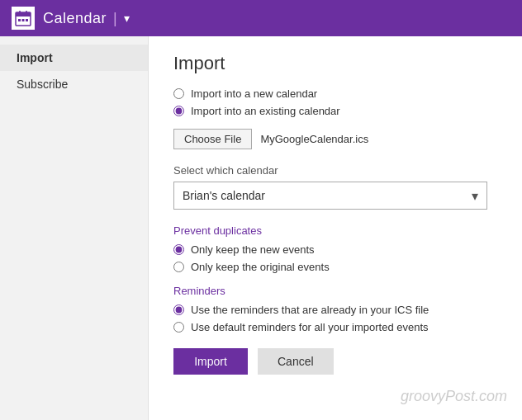 The height and width of the screenshot is (420, 522). What do you see at coordinates (74, 84) in the screenshot?
I see `sidebar-item-subscribe: Subscribe` at bounding box center [74, 84].